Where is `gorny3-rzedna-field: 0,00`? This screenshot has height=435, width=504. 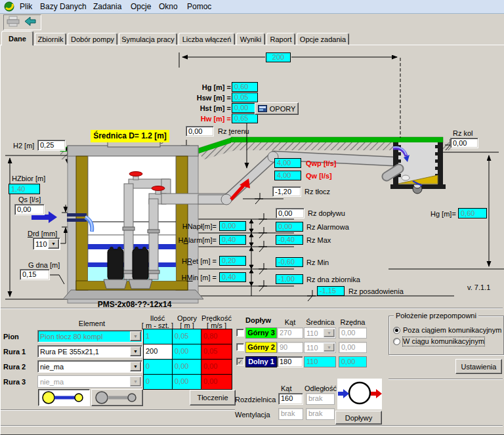
gorny3-rzedna-field: 0,00 is located at coordinates (353, 333).